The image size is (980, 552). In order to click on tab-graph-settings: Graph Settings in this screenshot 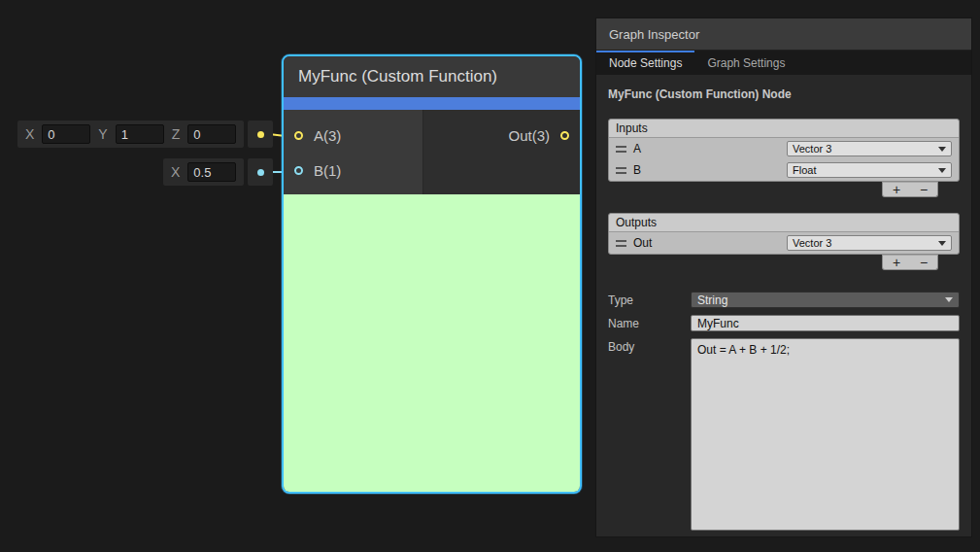, I will do `click(746, 62)`.